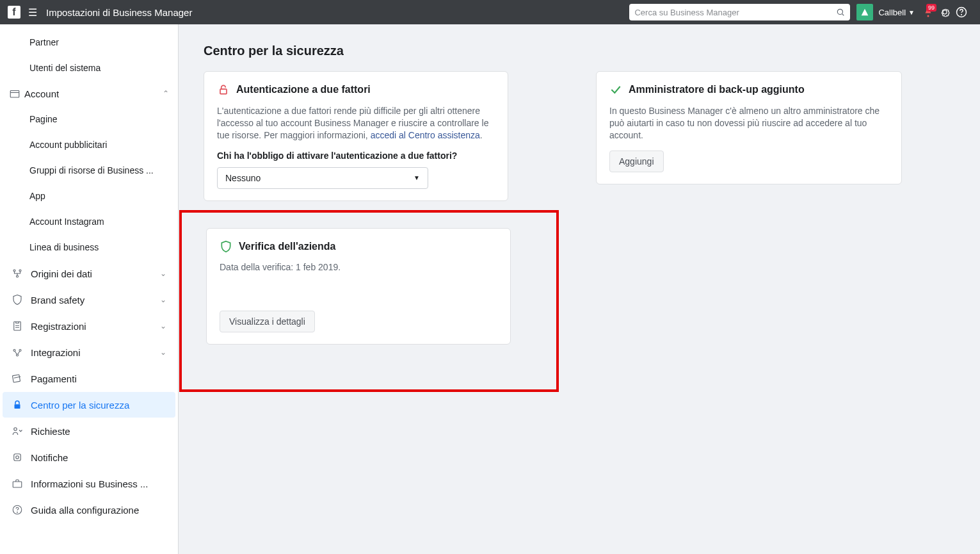 The image size is (980, 554). I want to click on help-icon, so click(961, 12).